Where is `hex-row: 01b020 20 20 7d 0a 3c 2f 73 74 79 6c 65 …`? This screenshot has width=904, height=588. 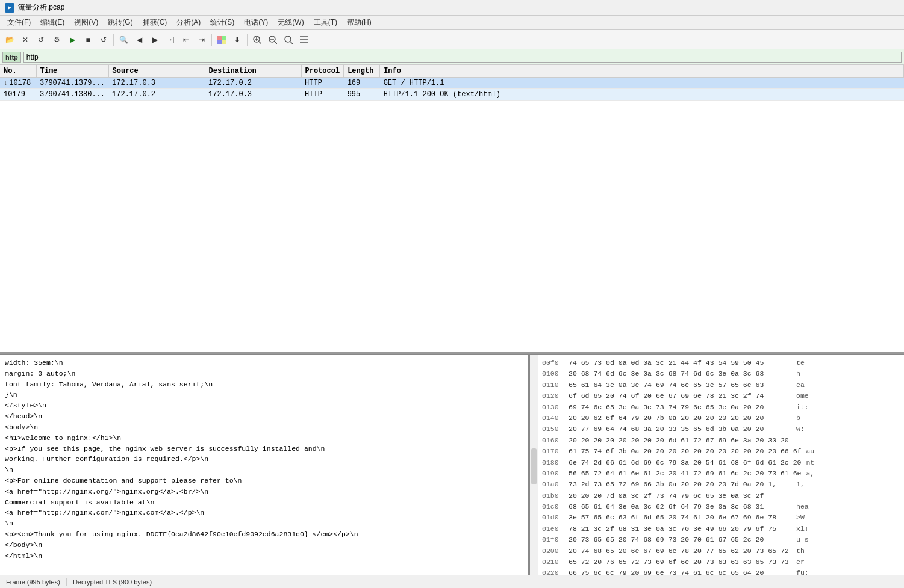 hex-row: 01b020 20 20 7d 0a 3c 2f 73 74 79 6c 65 … is located at coordinates (722, 496).